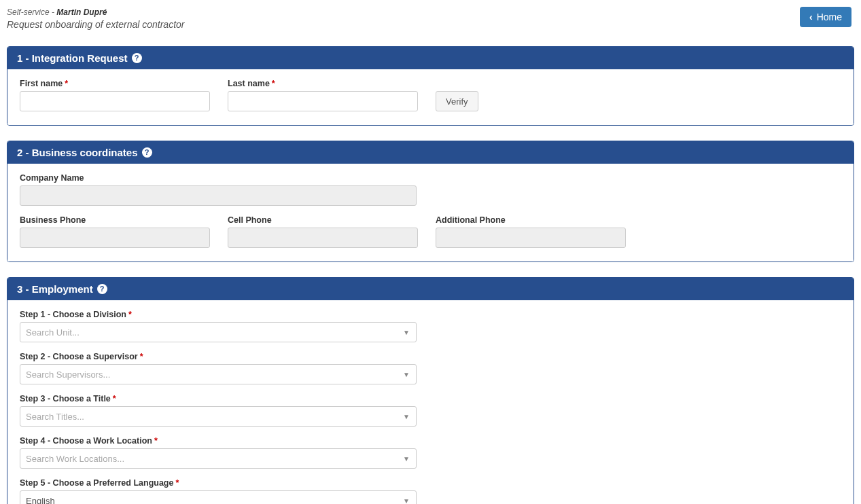 The image size is (861, 504). Describe the element at coordinates (323, 220) in the screenshot. I see `cell-phone-label: Cell Phone` at that location.